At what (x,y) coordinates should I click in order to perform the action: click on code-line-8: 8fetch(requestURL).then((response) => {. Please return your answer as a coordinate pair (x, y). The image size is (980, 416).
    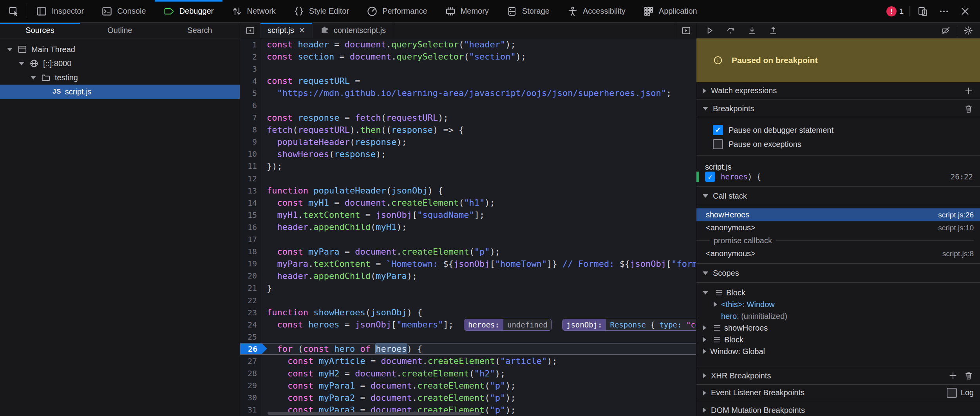
    Looking at the image, I should click on (468, 130).